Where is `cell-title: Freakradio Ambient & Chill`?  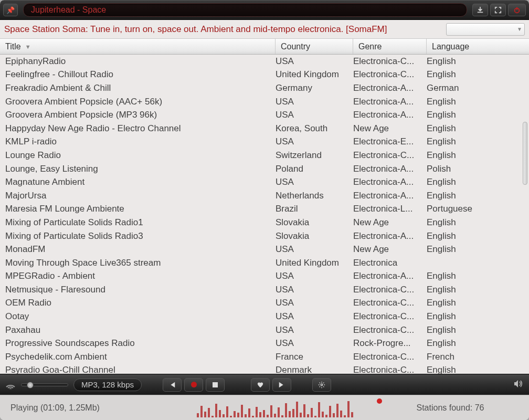 cell-title: Freakradio Ambient & Chill is located at coordinates (141, 88).